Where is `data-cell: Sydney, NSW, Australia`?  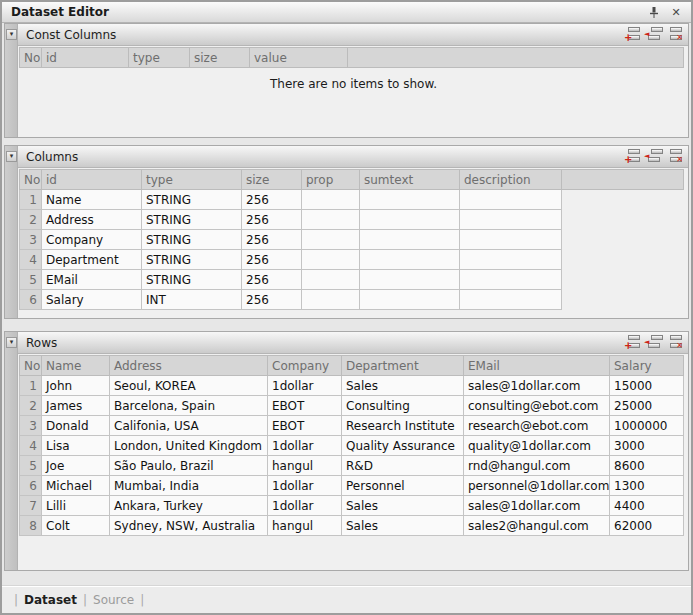
data-cell: Sydney, NSW, Australia is located at coordinates (189, 526).